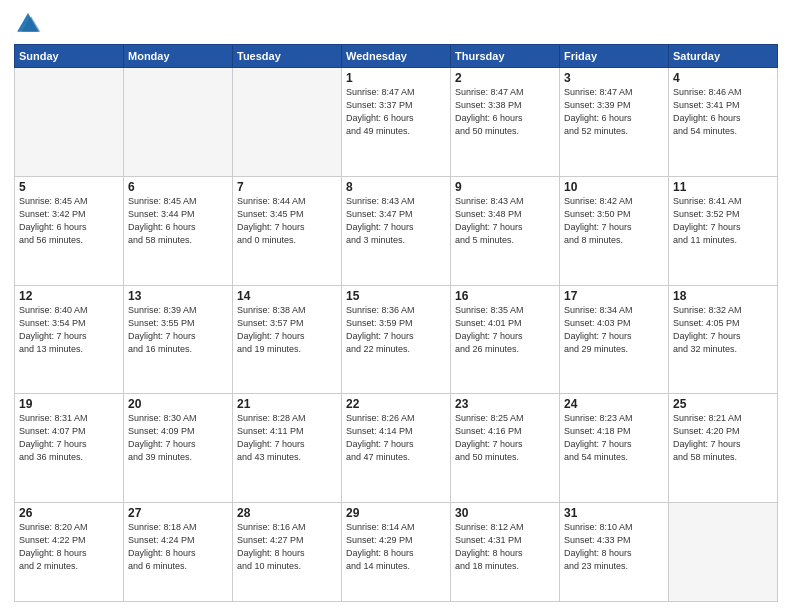 Image resolution: width=792 pixels, height=612 pixels. Describe the element at coordinates (396, 78) in the screenshot. I see `day-number: 1` at that location.